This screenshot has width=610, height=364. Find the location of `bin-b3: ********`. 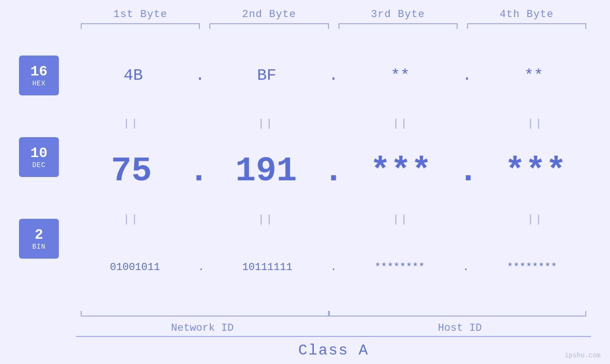

bin-b3: ******** is located at coordinates (400, 268).